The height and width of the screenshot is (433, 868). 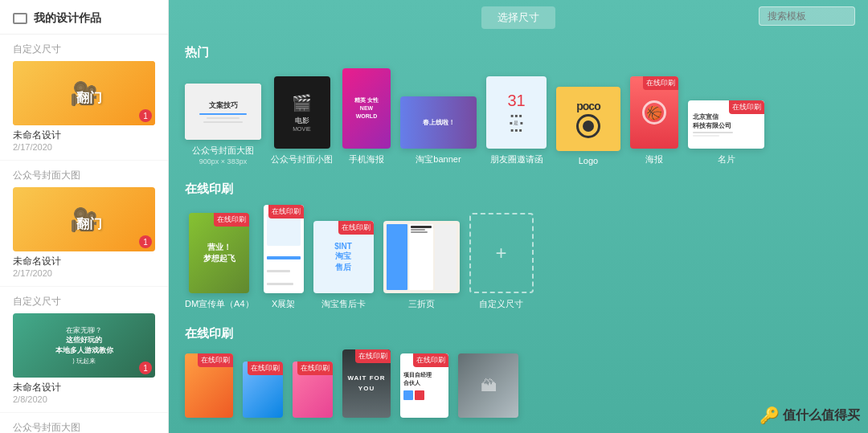 I want to click on online-badge-wait: 在线印刷, so click(x=373, y=357).